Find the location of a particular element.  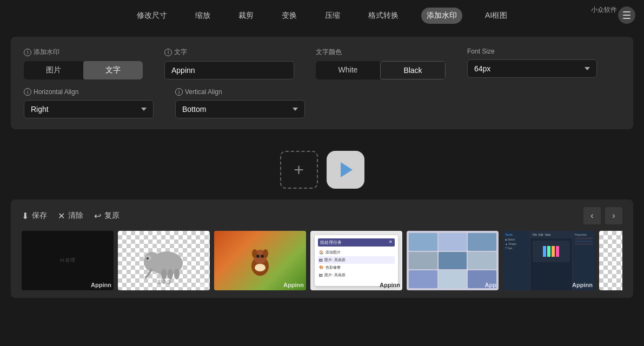

thumb-4-watermark: App is located at coordinates (491, 285).